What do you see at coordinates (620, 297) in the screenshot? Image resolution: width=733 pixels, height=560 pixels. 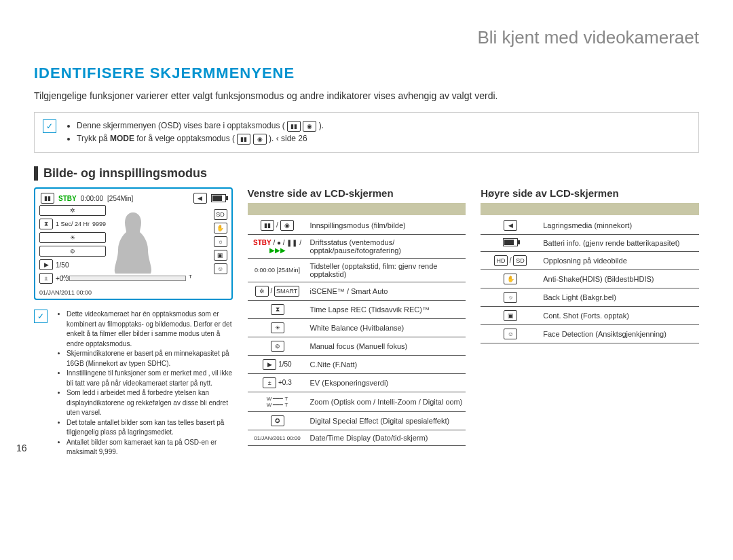 I see `cell: Back Light (Bakgr.bel)` at bounding box center [620, 297].